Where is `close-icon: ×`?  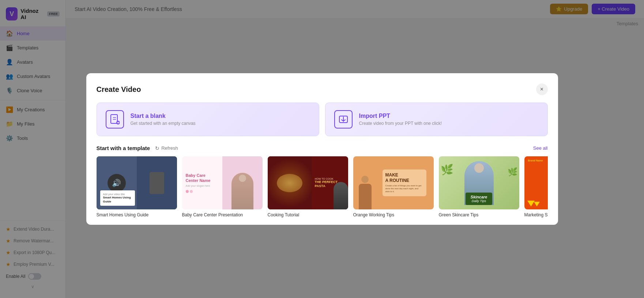 close-icon: × is located at coordinates (542, 89).